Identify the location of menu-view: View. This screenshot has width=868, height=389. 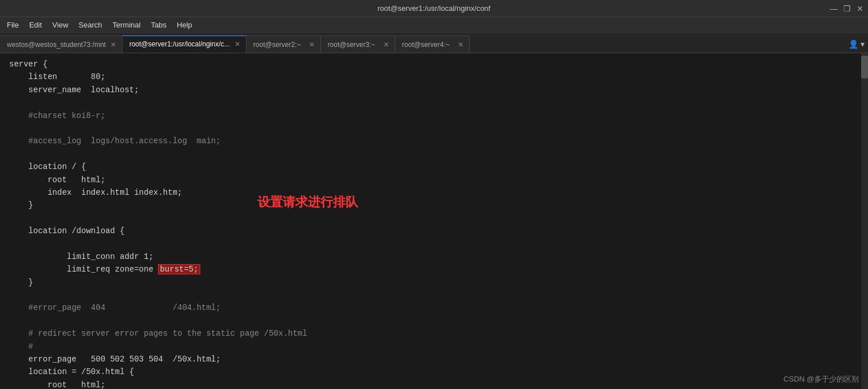
(60, 25).